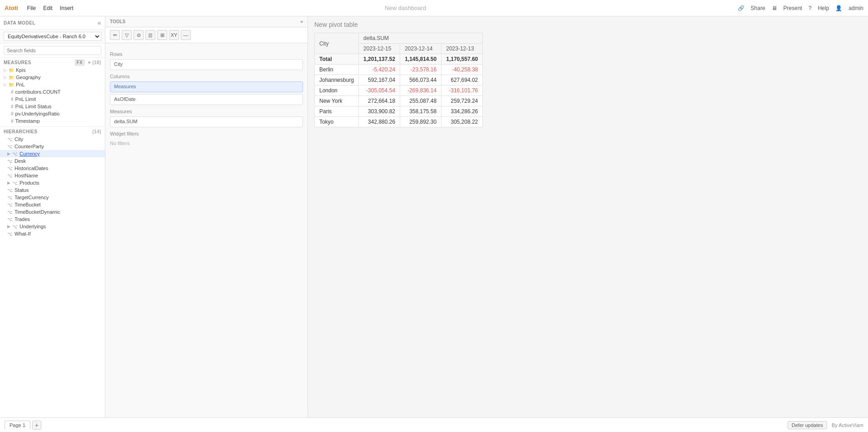  What do you see at coordinates (19, 139) in the screenshot?
I see `city-label: City` at bounding box center [19, 139].